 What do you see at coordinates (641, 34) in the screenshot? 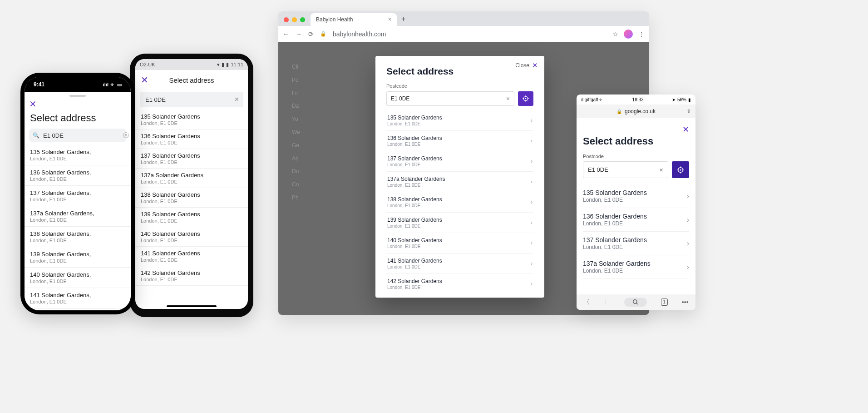
I see `menu-icon: ⋮` at bounding box center [641, 34].